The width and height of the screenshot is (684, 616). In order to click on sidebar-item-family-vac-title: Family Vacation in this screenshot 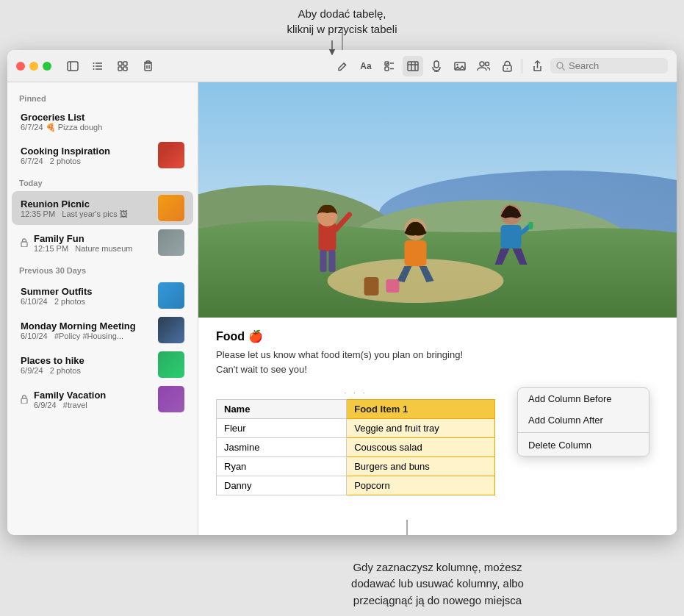, I will do `click(93, 395)`.